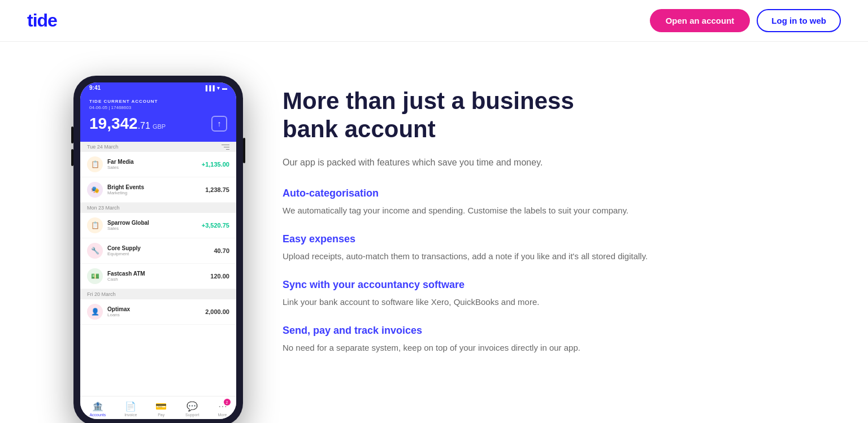 This screenshot has height=423, width=868. Describe the element at coordinates (158, 117) in the screenshot. I see `bank-header: TIDE CURRENT ACCOUNT 04-06-05 | 17468603…` at that location.